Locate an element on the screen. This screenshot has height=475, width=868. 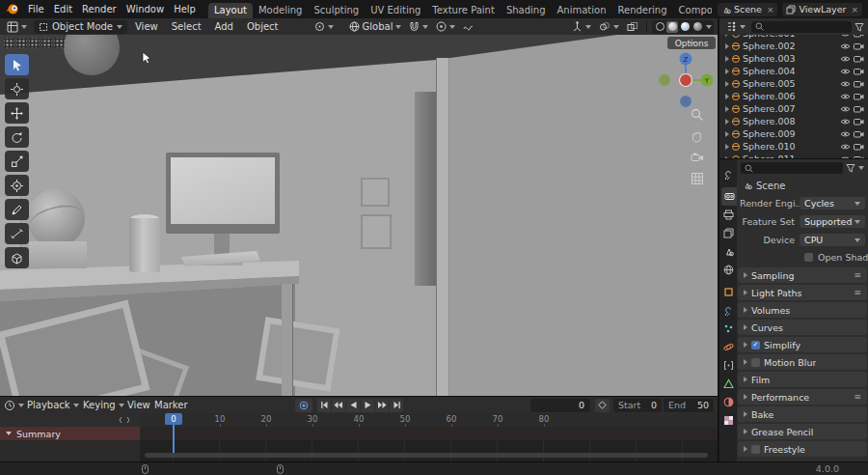
tab-output is located at coordinates (728, 214).